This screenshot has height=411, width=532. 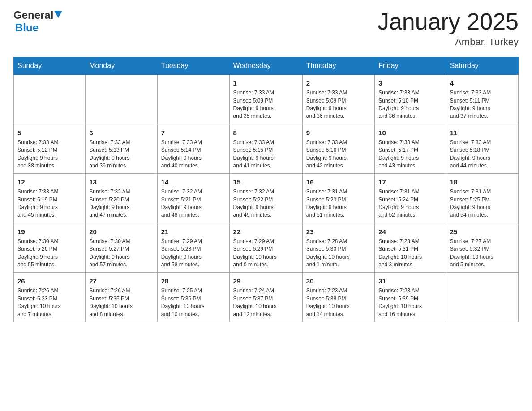 What do you see at coordinates (266, 66) in the screenshot?
I see `calendar-header: SundayMondayTuesdayWednesdayThursdayFrid…` at bounding box center [266, 66].